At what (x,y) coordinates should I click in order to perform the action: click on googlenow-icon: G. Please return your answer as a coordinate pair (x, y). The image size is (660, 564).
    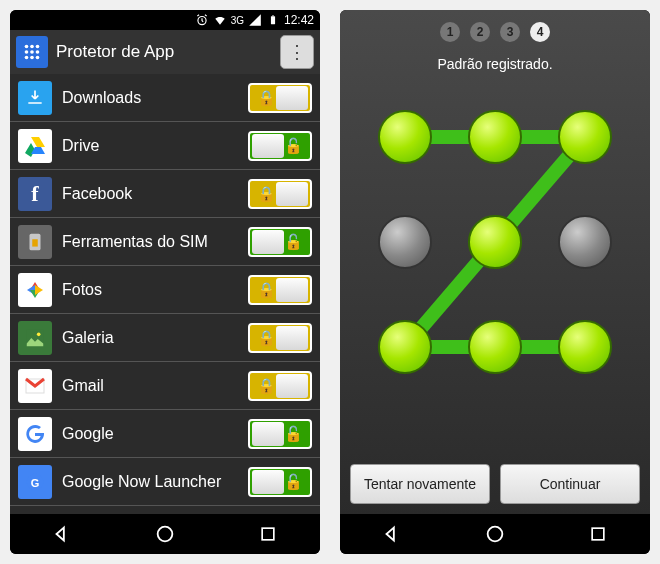
    Looking at the image, I should click on (35, 482).